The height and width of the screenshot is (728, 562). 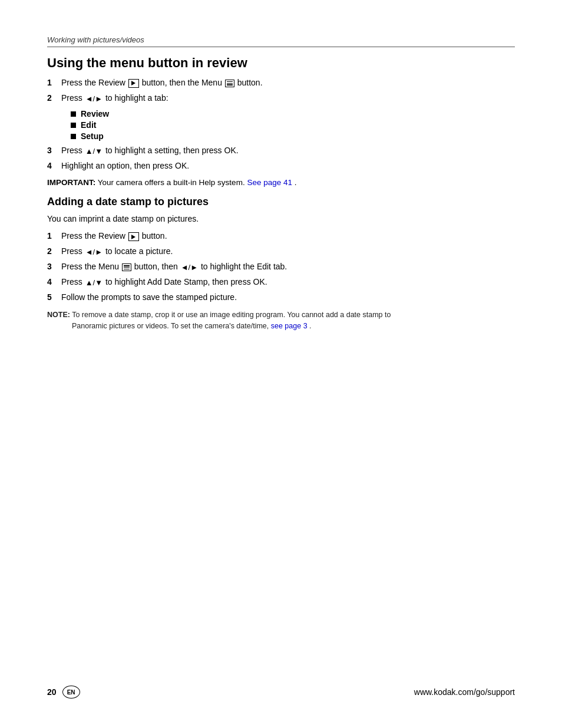 I want to click on s2-step-2-content: Press ◄/► to locate a picture., so click(x=288, y=251).